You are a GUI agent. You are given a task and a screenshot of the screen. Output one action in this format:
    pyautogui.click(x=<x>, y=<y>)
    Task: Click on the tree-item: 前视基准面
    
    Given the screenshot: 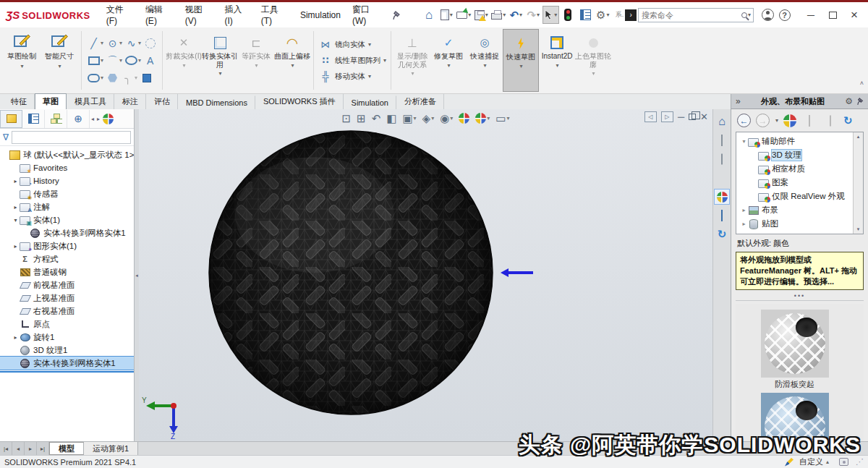 What is the action you would take?
    pyautogui.click(x=67, y=285)
    